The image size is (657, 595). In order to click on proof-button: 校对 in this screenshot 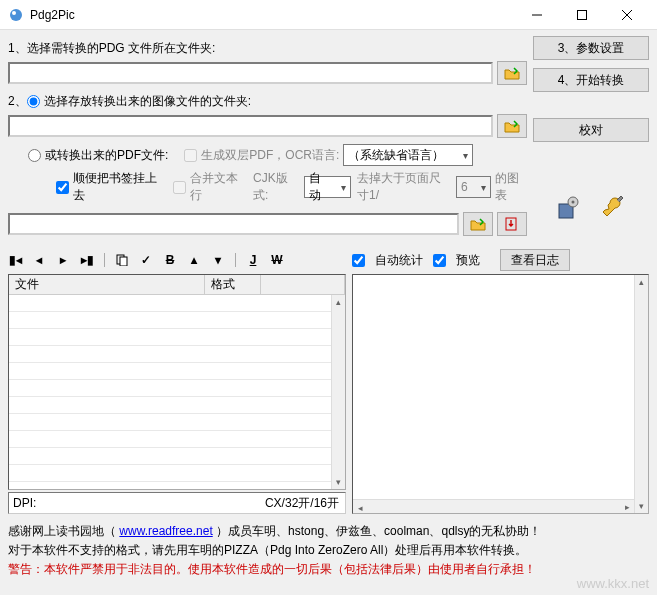, I will do `click(591, 130)`.